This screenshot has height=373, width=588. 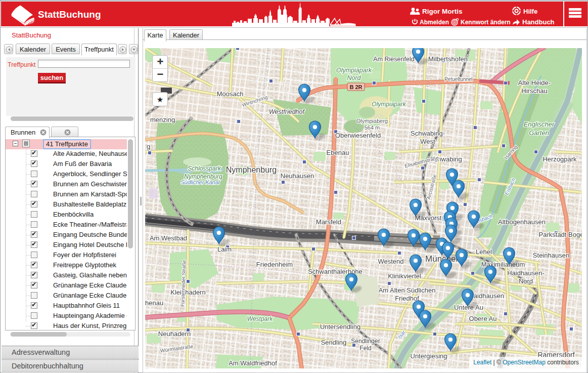 I want to click on svg-text: Sendlinger, so click(x=365, y=341).